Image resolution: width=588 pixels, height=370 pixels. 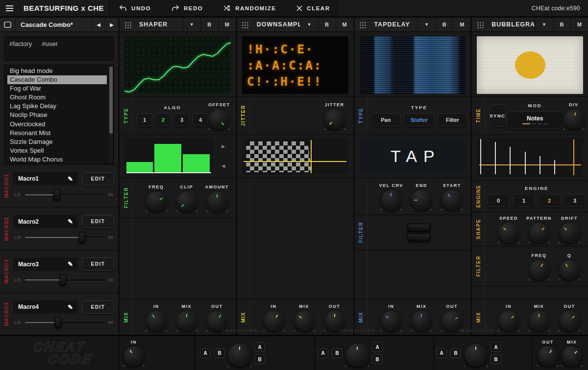 What do you see at coordinates (509, 229) in the screenshot?
I see `speed-knob: SPEED` at bounding box center [509, 229].